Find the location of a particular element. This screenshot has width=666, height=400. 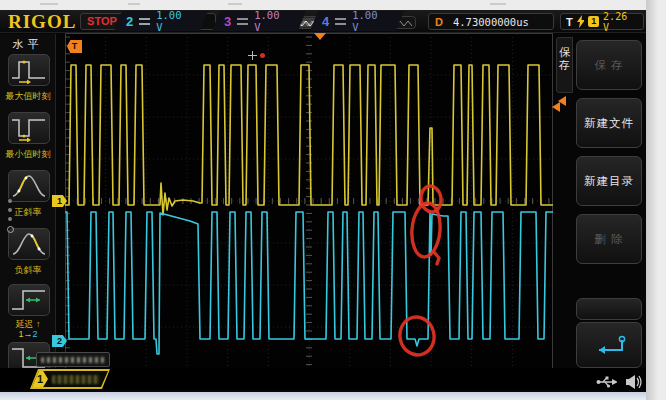

delay-icon: D is located at coordinates (439, 22).